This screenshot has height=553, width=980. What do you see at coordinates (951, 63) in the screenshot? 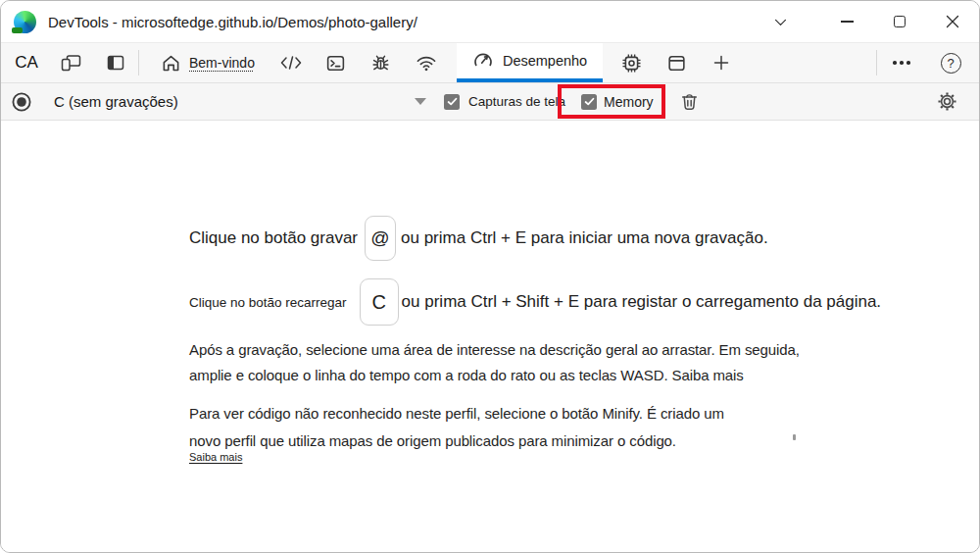
I see `help-icon: ?` at bounding box center [951, 63].